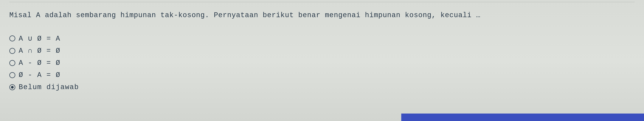 Image resolution: width=644 pixels, height=121 pixels. Describe the element at coordinates (322, 51) in the screenshot. I see `option-2: A ∩ Ø = Ø` at that location.